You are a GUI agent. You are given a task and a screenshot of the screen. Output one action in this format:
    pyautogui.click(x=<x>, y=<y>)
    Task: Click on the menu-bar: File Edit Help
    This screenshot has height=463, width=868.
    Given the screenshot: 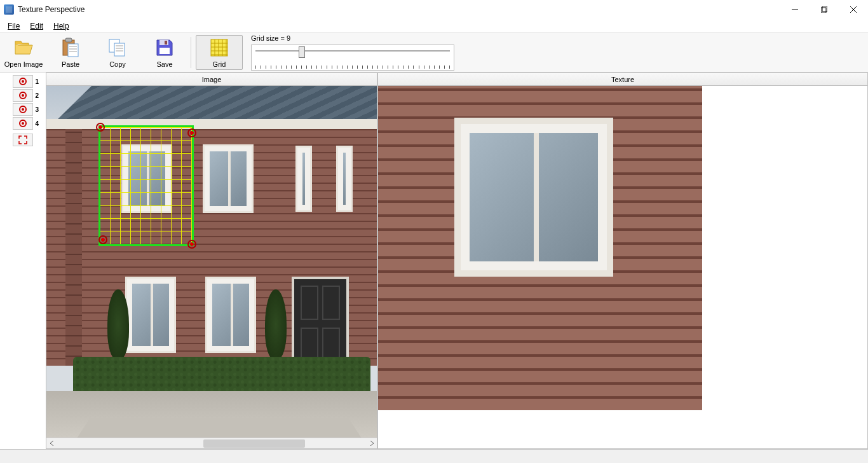 What is the action you would take?
    pyautogui.click(x=434, y=26)
    